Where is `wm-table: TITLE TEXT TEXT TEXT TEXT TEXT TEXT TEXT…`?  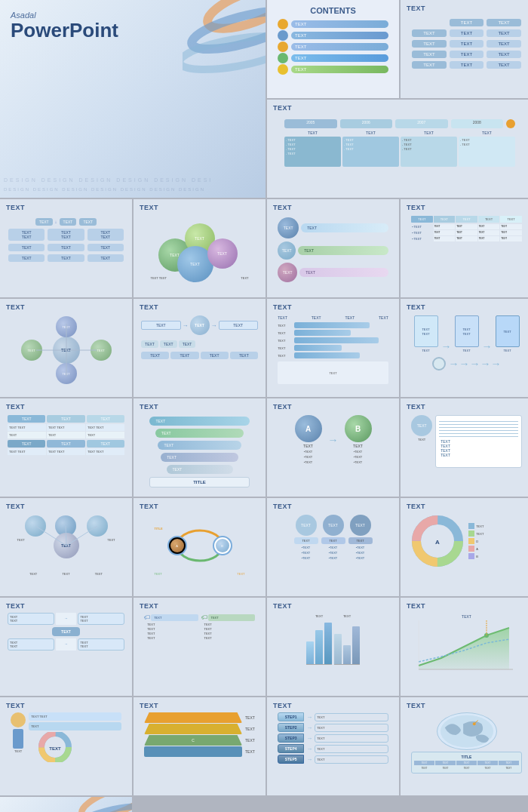
wm-table: TITLE TEXT TEXT TEXT TEXT TEXT TEXT TEXT… is located at coordinates (466, 762).